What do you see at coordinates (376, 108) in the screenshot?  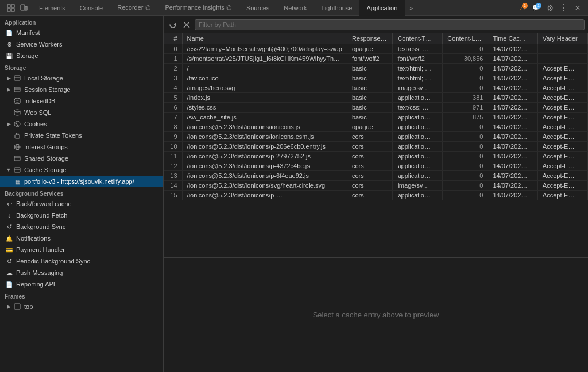 I see `table-row: 6 /styles.css basic text/css; … 971 14/0…` at bounding box center [376, 108].